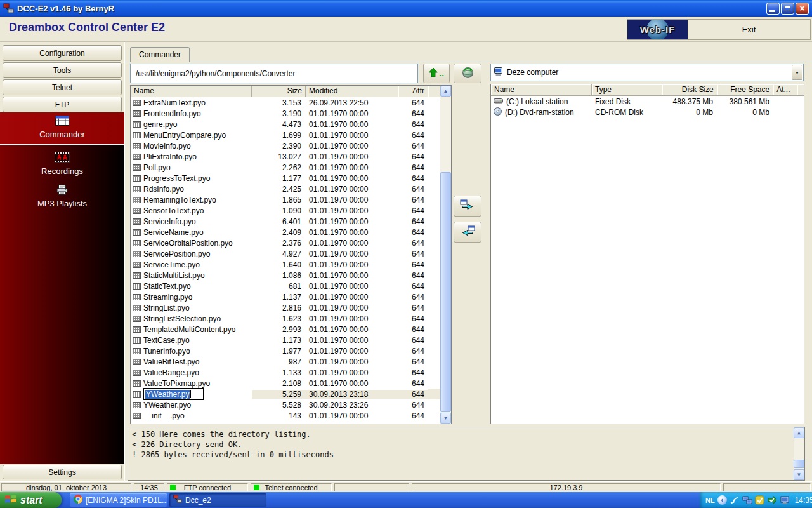 This screenshot has width=812, height=508. What do you see at coordinates (468, 232) in the screenshot?
I see `transfer-to-left-button` at bounding box center [468, 232].